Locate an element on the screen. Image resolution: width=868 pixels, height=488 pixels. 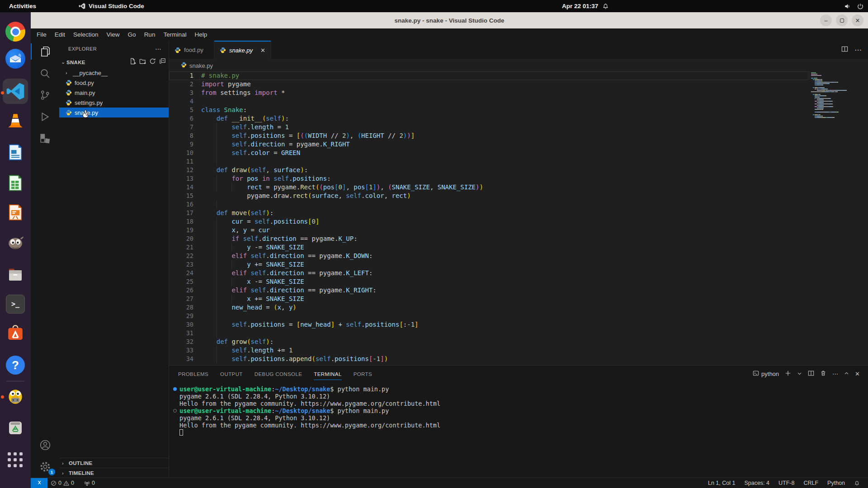
dock-ubuntu-software is located at coordinates (15, 333).